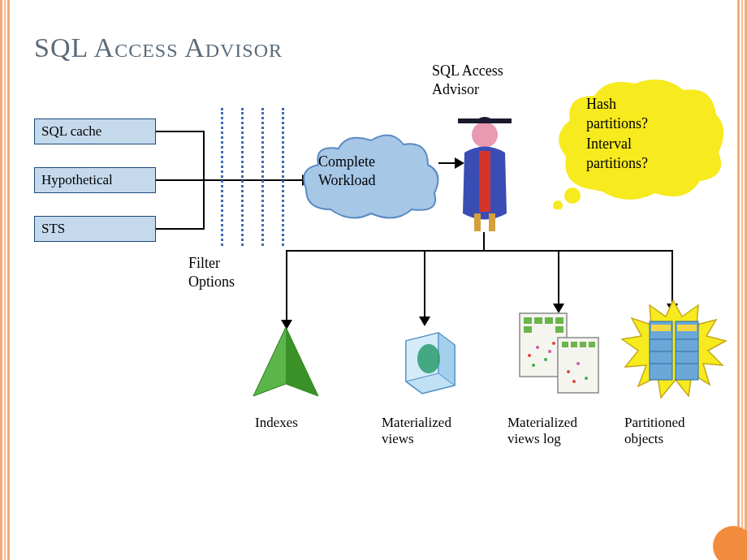 The image size is (747, 560). I want to click on advisor-label: SQL Access Advisor, so click(468, 80).